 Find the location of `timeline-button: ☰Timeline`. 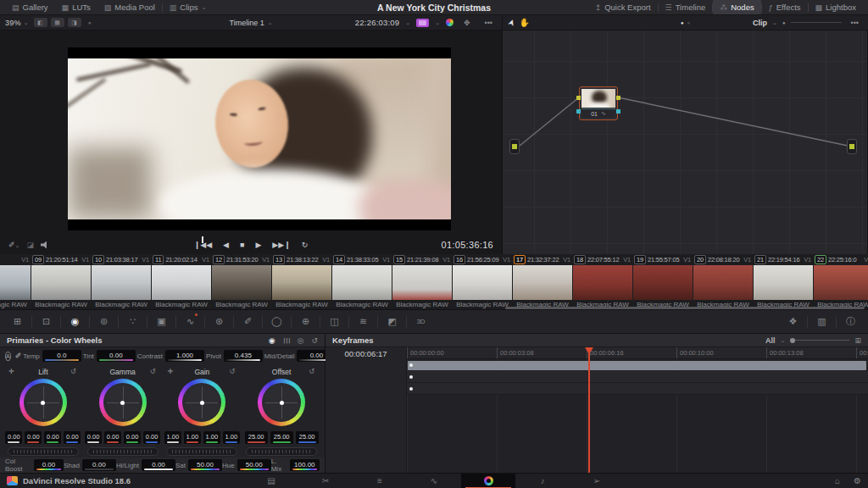

timeline-button: ☰Timeline is located at coordinates (686, 7).